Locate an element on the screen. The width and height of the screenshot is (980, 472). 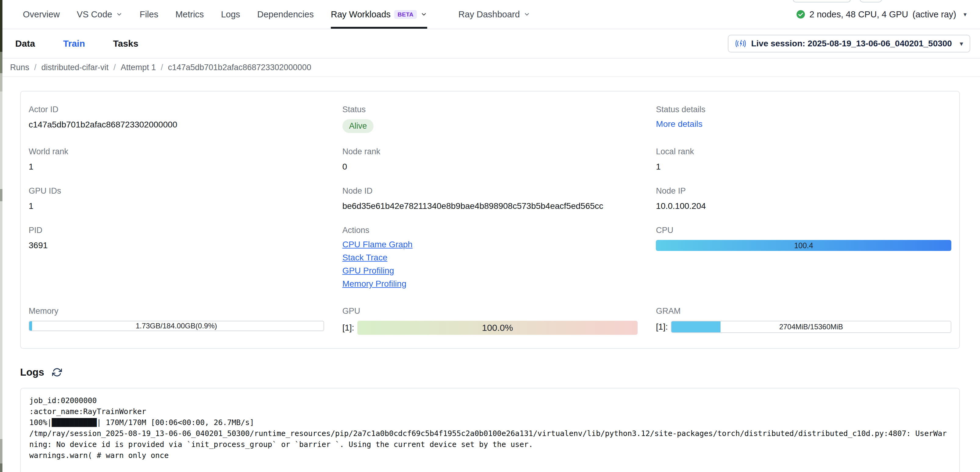
field-node-ip: Node IP 10.0.100.204 is located at coordinates (803, 199).